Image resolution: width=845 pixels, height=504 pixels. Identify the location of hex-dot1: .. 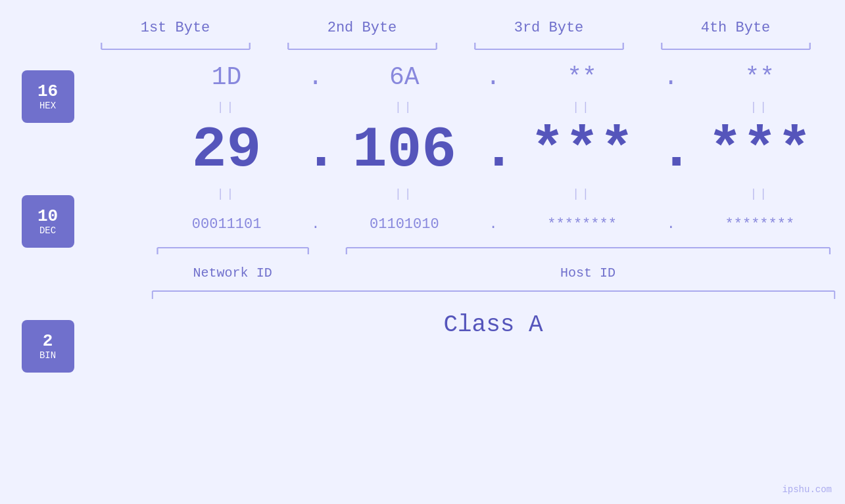
(316, 78).